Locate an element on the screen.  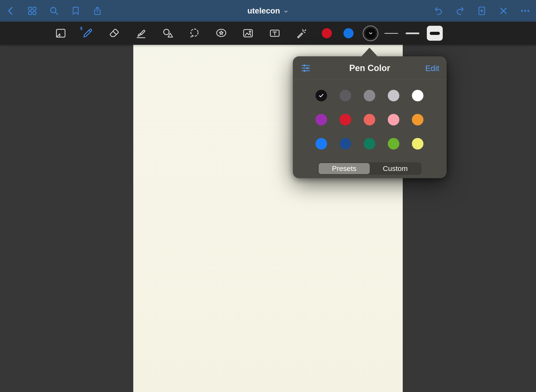
add-page-button is located at coordinates (482, 11).